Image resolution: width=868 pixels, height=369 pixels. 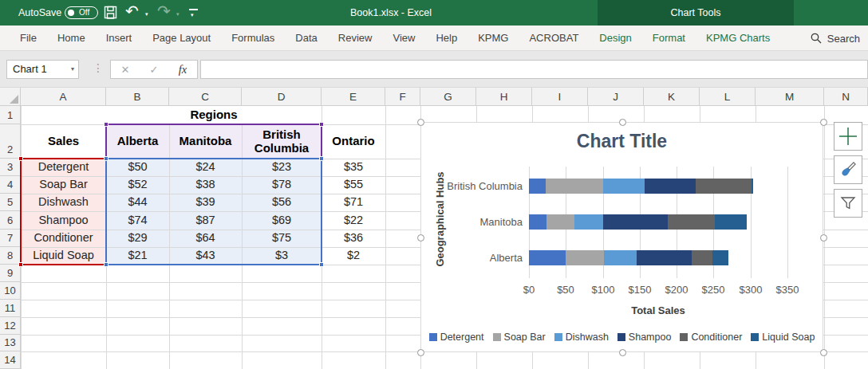 I want to click on qat-customize-icon, so click(x=193, y=10).